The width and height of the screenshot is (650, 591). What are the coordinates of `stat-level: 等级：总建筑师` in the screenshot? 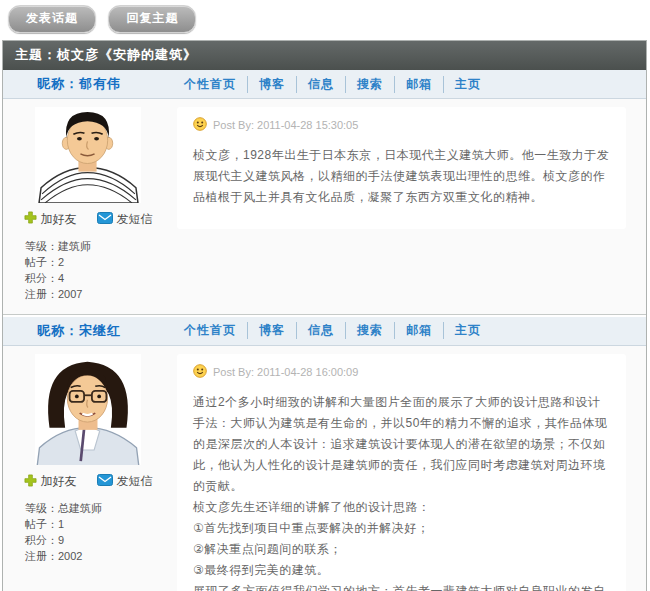 It's located at (99, 508).